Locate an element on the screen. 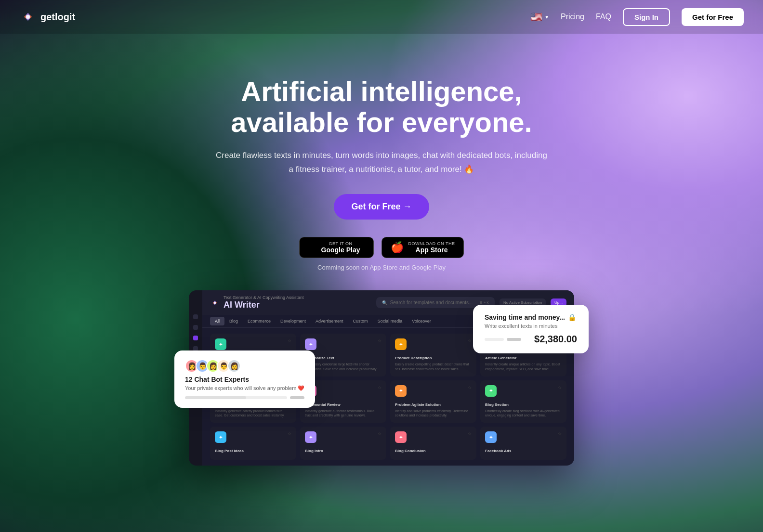 The image size is (763, 532). google-play-name: Google Play is located at coordinates (341, 250).